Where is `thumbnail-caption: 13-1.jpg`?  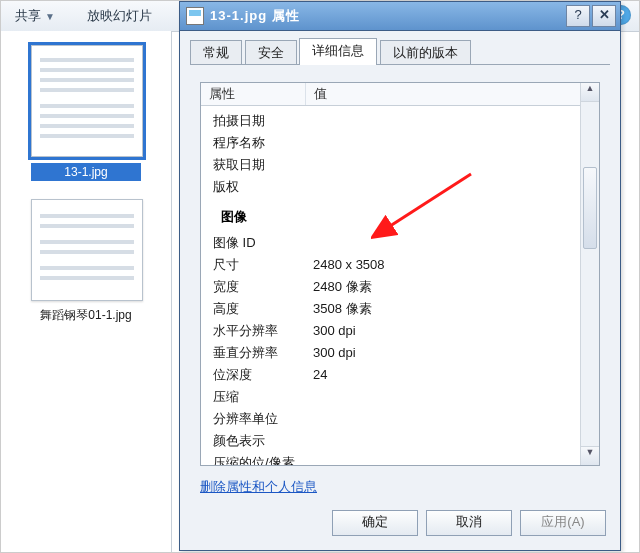 thumbnail-caption: 13-1.jpg is located at coordinates (86, 172).